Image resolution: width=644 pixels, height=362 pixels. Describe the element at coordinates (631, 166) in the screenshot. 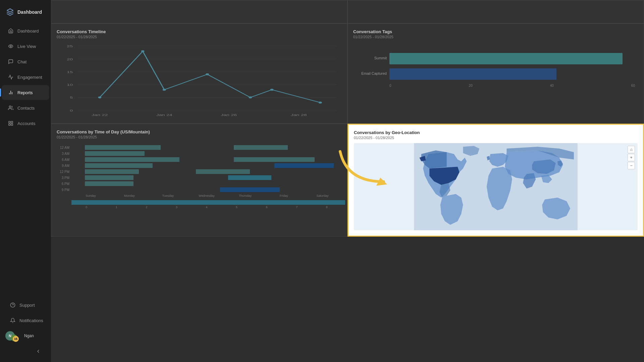

I see `map-zoom-out-button: −` at that location.